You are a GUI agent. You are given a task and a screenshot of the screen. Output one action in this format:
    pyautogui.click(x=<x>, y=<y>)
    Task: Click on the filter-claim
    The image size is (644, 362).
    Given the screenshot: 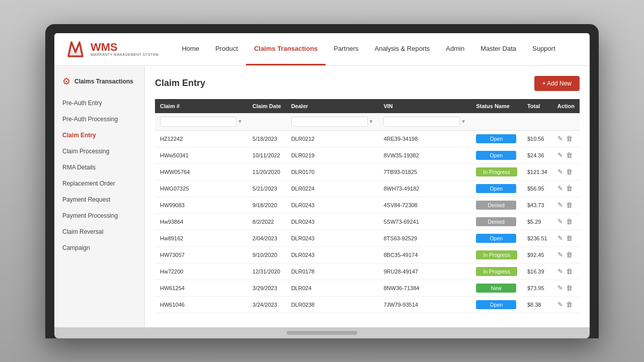 What is the action you would take?
    pyautogui.click(x=198, y=122)
    